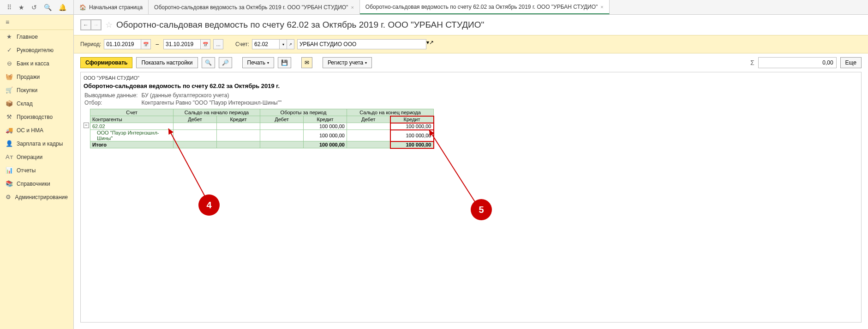  Describe the element at coordinates (262, 135) in the screenshot. I see `table-row: ООО "Пауэр Интернэшнл-Шины" 100 000,00 1…` at that location.